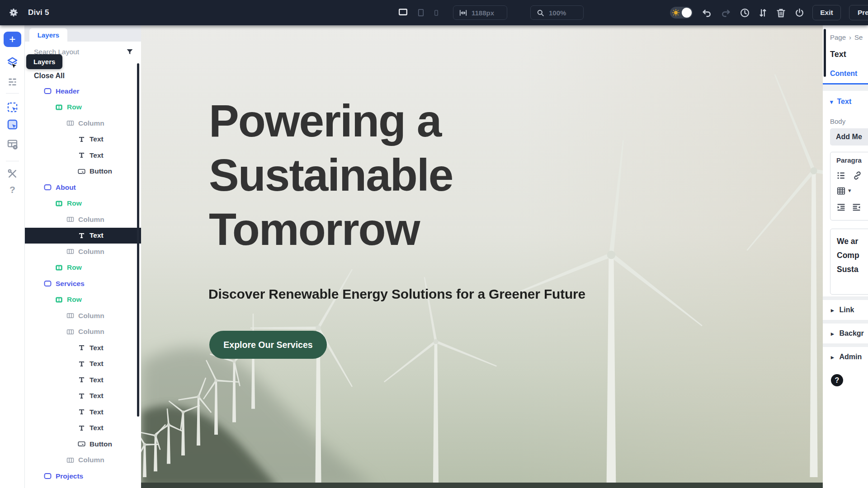 Image resolution: width=868 pixels, height=488 pixels. Describe the element at coordinates (13, 174) in the screenshot. I see `tools-icon` at that location.